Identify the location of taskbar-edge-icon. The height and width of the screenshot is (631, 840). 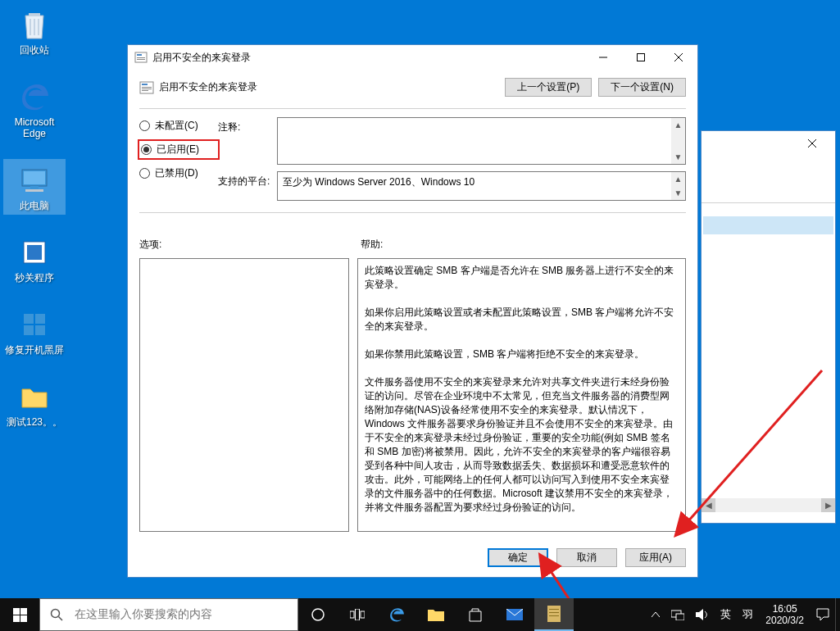
(397, 615).